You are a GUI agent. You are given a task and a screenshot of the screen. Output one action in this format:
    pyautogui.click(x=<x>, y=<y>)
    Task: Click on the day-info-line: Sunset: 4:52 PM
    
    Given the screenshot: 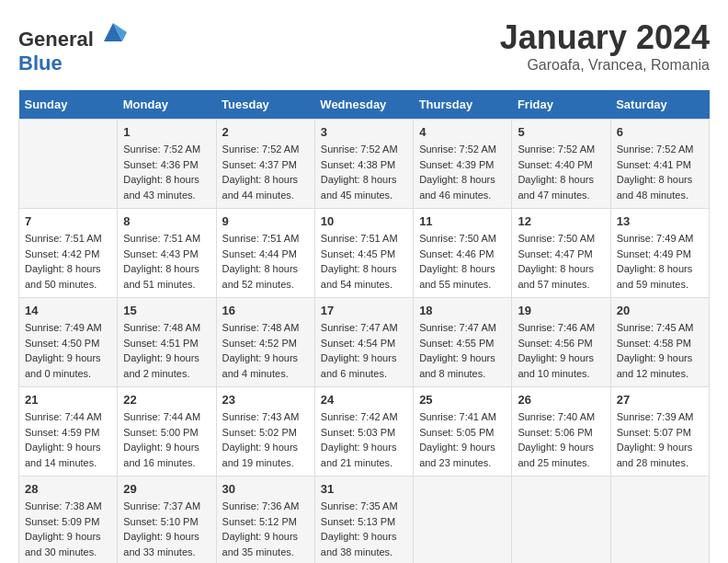 What is the action you would take?
    pyautogui.click(x=266, y=344)
    